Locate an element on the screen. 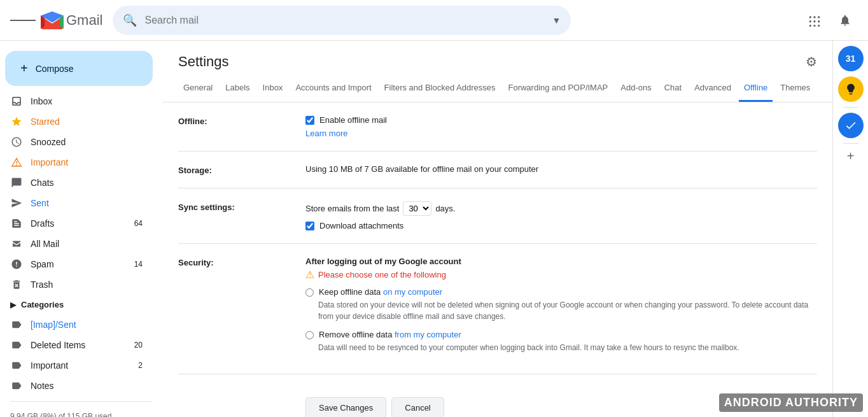  sidebar-item-deleted: Deleted Items 20 is located at coordinates (76, 345).